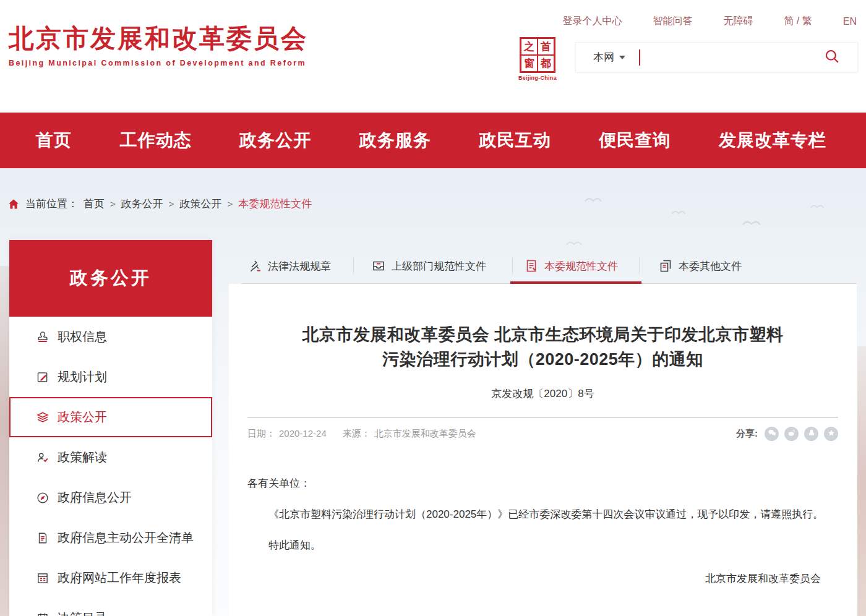 The width and height of the screenshot is (866, 616). I want to click on weibo-share-button, so click(792, 434).